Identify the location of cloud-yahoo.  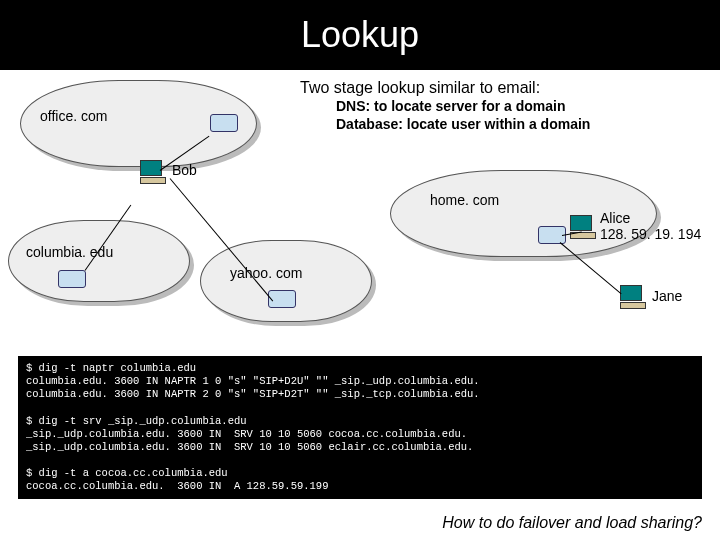
(286, 281).